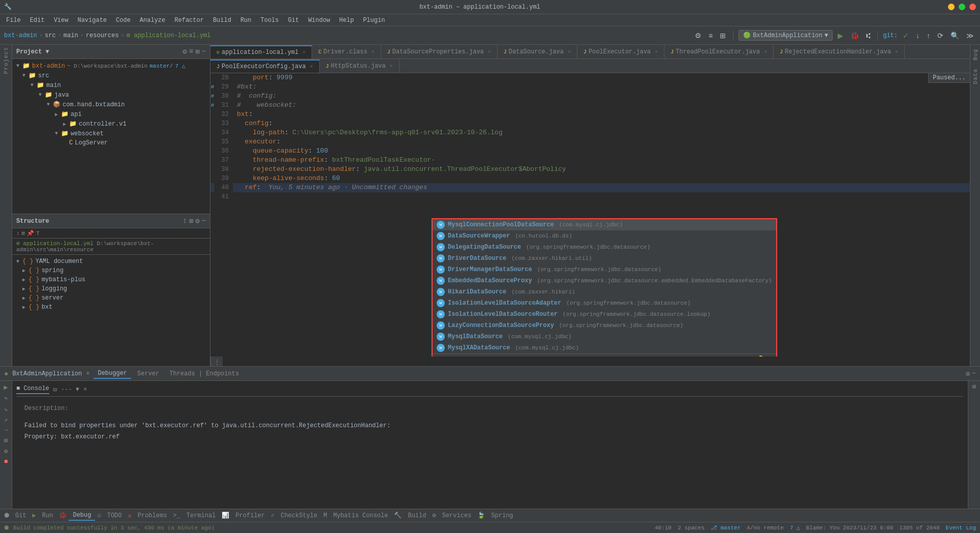  Describe the element at coordinates (222, 20) in the screenshot. I see `menu-build: Build` at that location.